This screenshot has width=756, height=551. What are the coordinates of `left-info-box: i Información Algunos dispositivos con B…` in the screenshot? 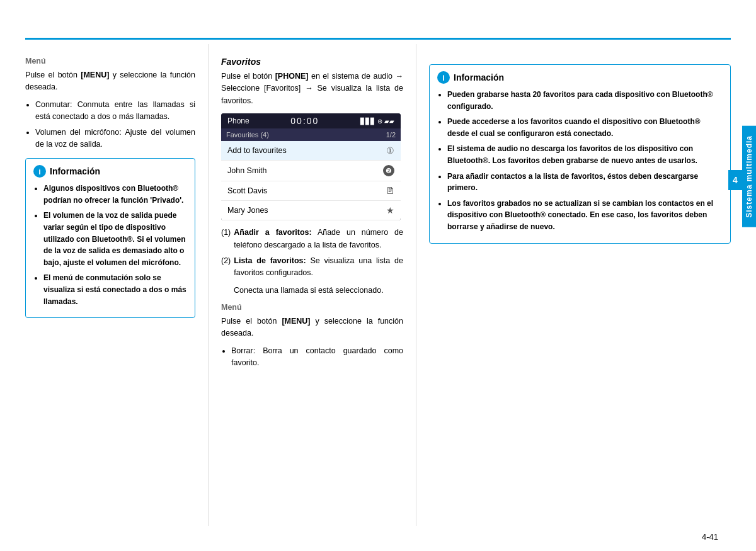 It's located at (110, 238).